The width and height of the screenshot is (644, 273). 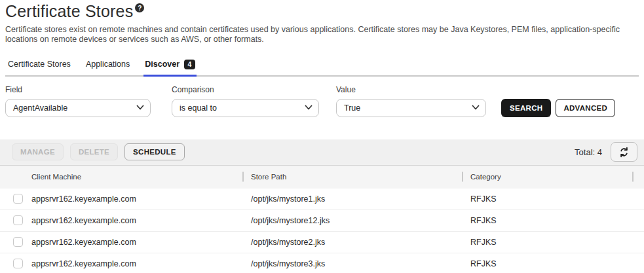 What do you see at coordinates (588, 152) in the screenshot?
I see `total-count: Total: 4` at bounding box center [588, 152].